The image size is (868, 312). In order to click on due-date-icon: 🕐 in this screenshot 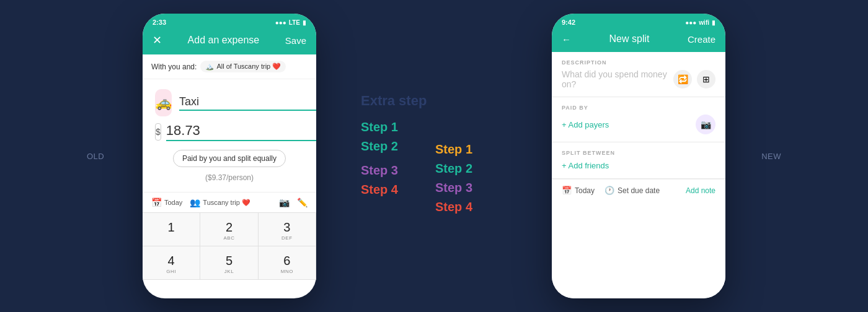, I will do `click(609, 191)`.